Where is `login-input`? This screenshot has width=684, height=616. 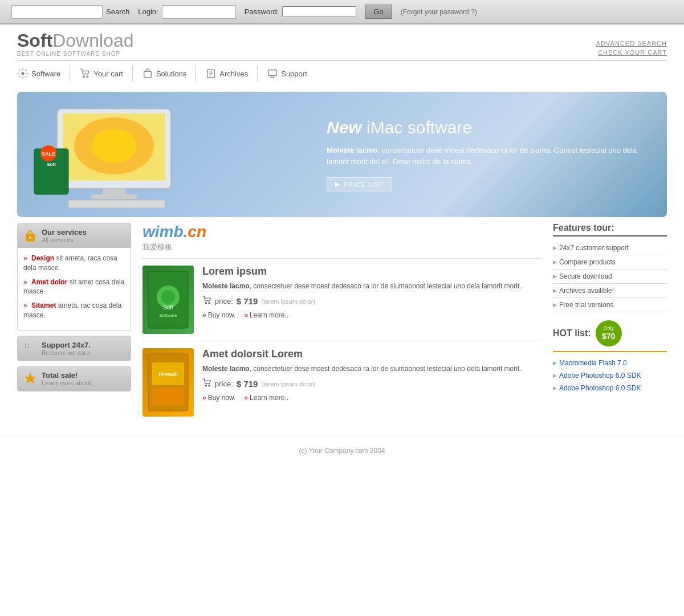 login-input is located at coordinates (199, 12).